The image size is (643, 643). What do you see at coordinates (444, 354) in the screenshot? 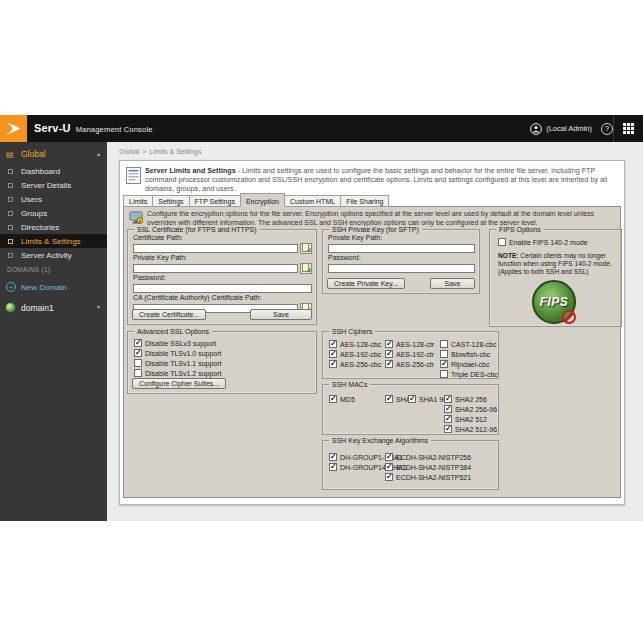
I see `checkbox-blowfish-cbc` at bounding box center [444, 354].